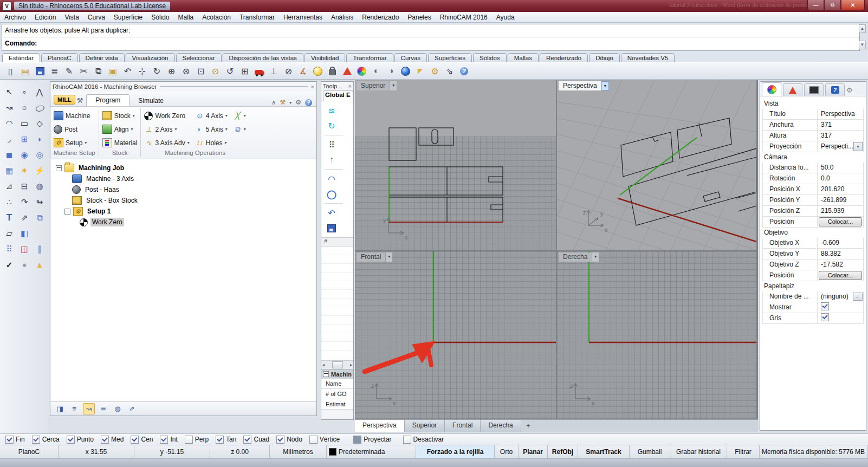 This screenshot has height=467, width=868. I want to click on menu-vista: Vista, so click(72, 17).